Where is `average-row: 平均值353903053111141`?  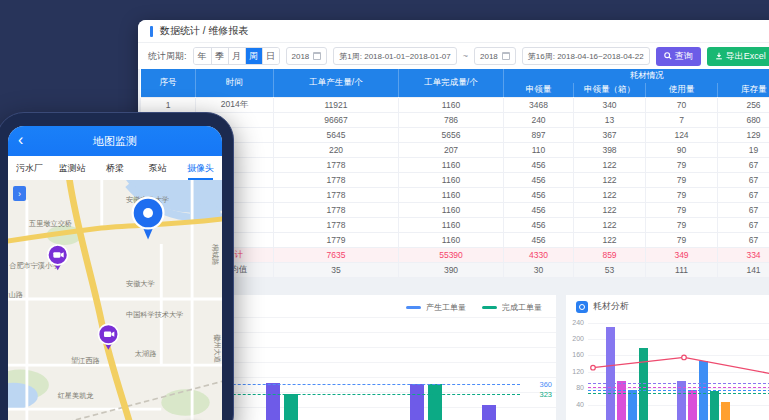
average-row: 平均值353903053111141 is located at coordinates (455, 270).